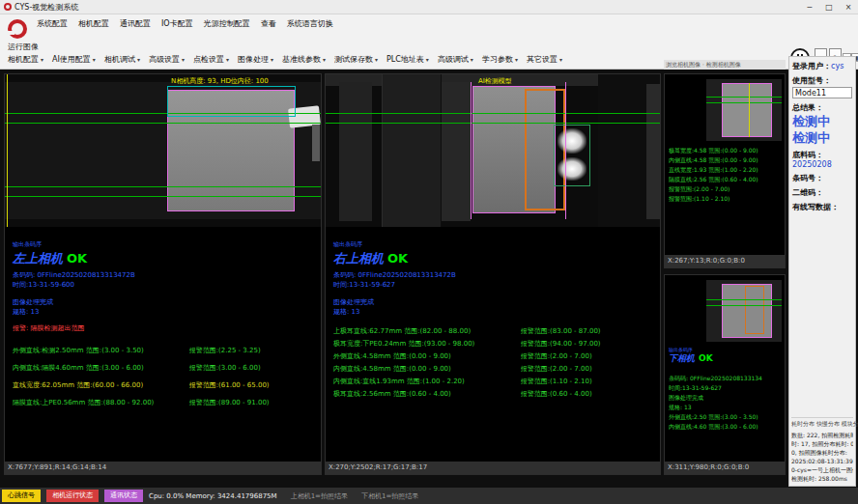  Describe the element at coordinates (408, 60) in the screenshot. I see `toolbar-item-plc-address: PLC地址表▾` at that location.